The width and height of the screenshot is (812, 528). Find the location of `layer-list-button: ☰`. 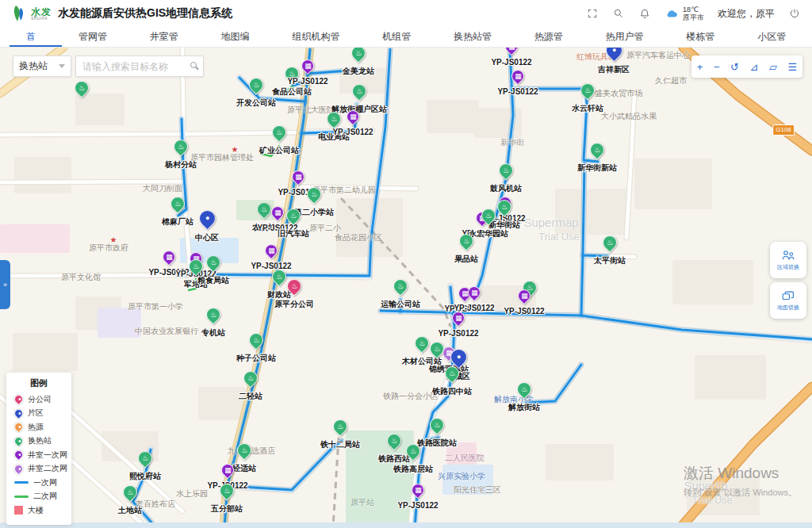

layer-list-button: ☰ is located at coordinates (793, 67).